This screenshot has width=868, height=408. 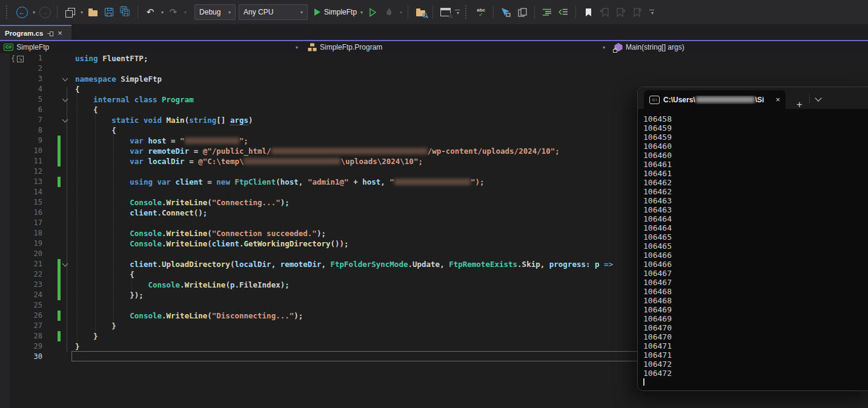 I want to click on navigate-forward-button: →, so click(x=45, y=12).